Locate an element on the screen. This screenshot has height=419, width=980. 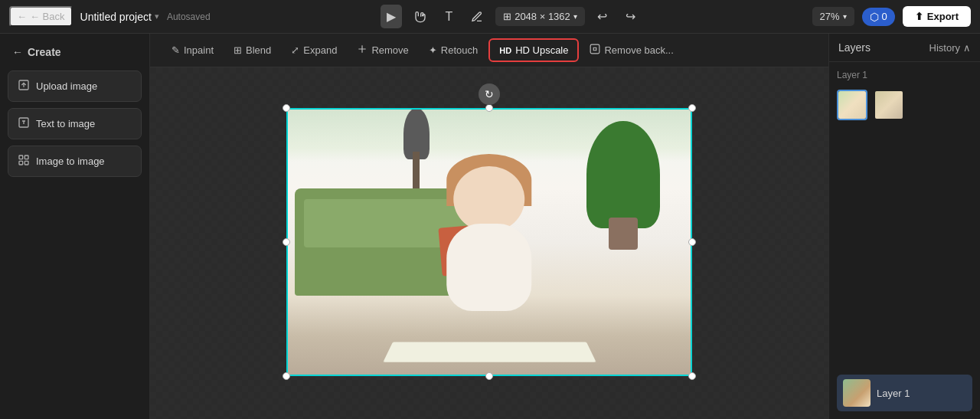
header-left: ← ← Back Untitled project ▾ Autosaved is located at coordinates (110, 17).